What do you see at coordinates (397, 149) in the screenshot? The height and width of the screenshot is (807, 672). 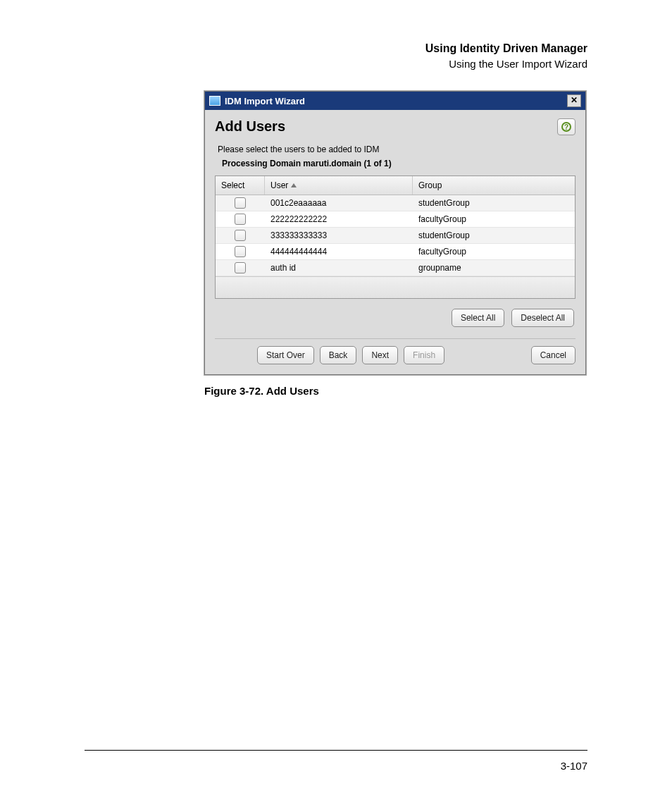 I see `instruction-text: Please select the users to be added to I…` at bounding box center [397, 149].